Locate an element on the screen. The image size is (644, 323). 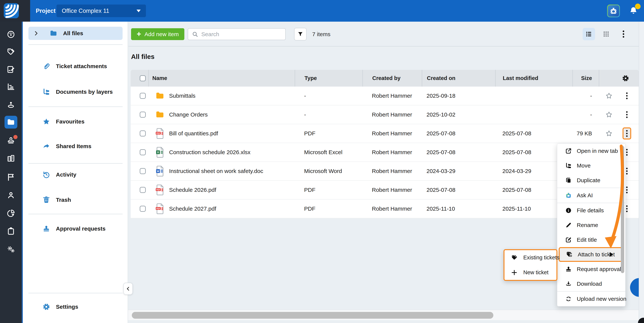
file-type-cell: - is located at coordinates (328, 115).